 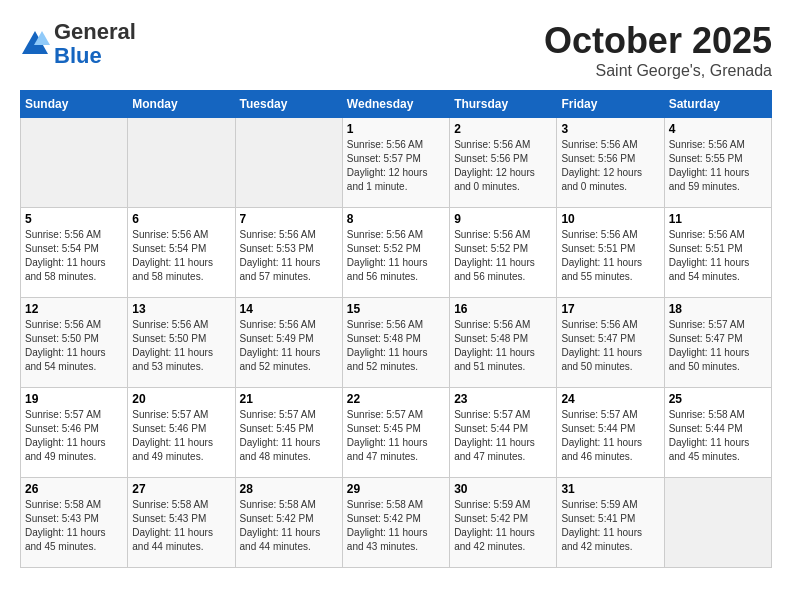 I want to click on weekday-header-thursday: Thursday, so click(x=504, y=104).